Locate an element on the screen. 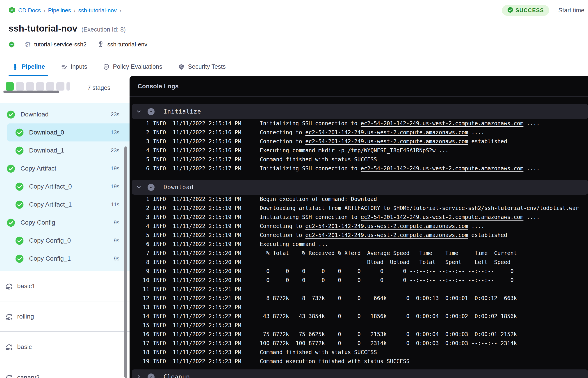 The image size is (588, 378). log-timestamp: 11/11/2022 2:15:14 PM is located at coordinates (207, 123).